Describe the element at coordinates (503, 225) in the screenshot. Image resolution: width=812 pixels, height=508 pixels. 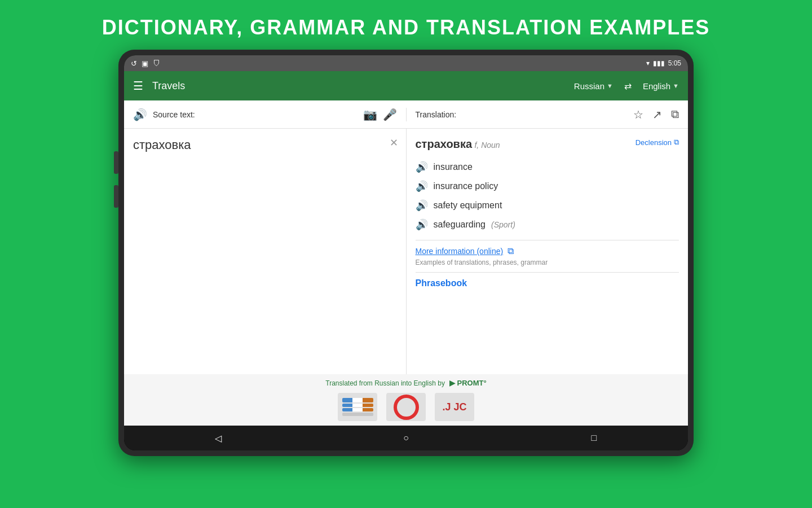
I see `translation-category-3: (Sport)` at that location.